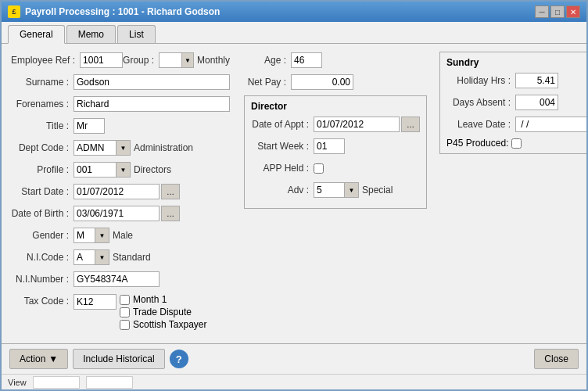 This screenshot has width=588, height=391. I want to click on director-box: Director Date of Appt : … Start Week :, so click(335, 152).